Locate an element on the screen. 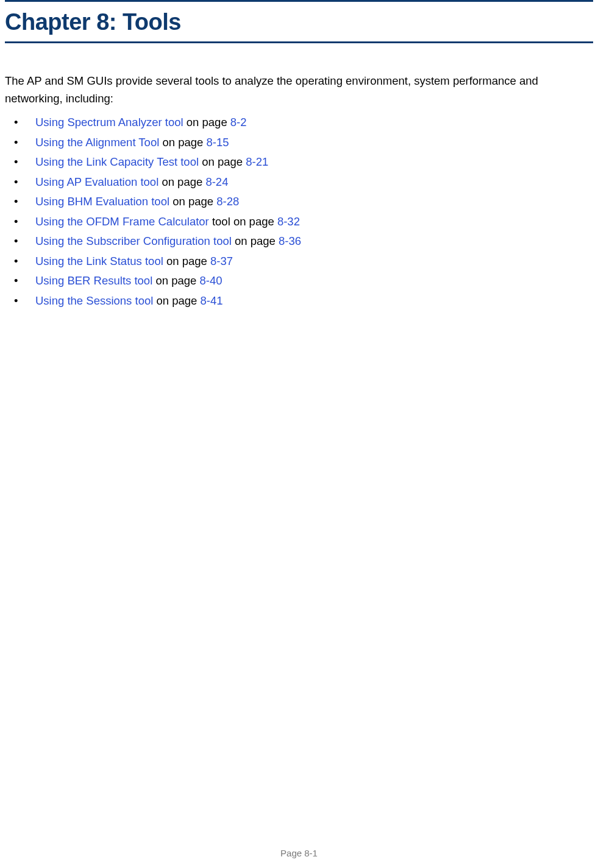  tool-link: Using the Alignment Tool is located at coordinates (98, 143).